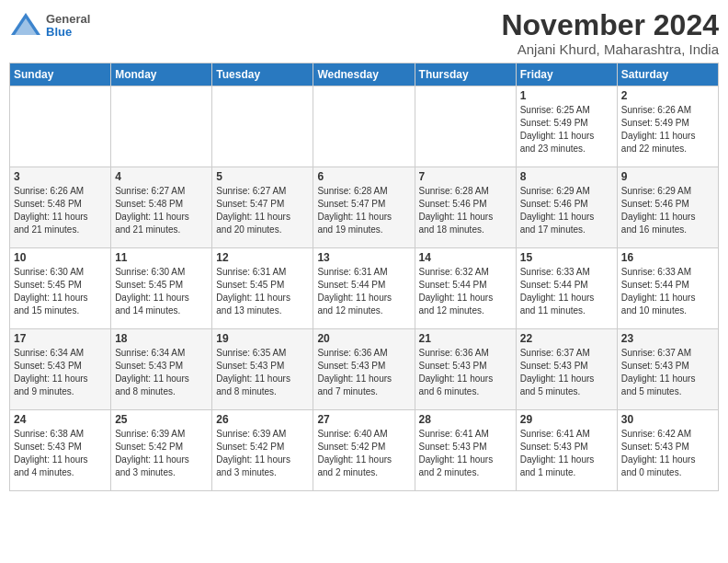 This screenshot has height=563, width=728. I want to click on calendar-cell: 9Sunrise: 6:29 AM Sunset: 5:46 PM Daylig…, so click(667, 208).